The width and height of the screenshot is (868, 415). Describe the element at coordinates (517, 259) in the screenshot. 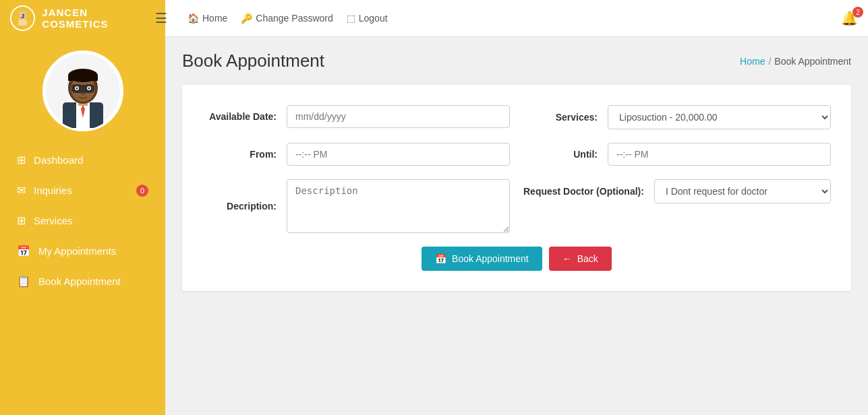

I see `form-actions: 📅 Book Appointment ← Back` at that location.